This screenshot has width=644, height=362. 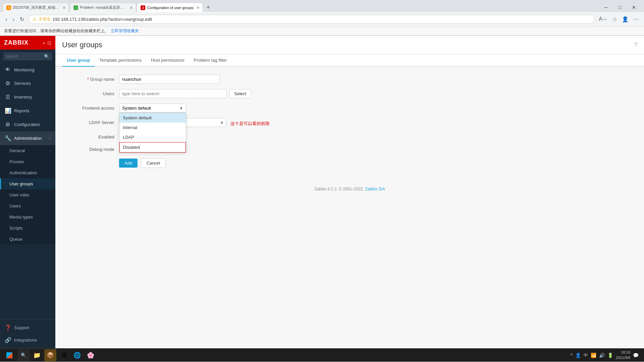 What do you see at coordinates (636, 355) in the screenshot?
I see `tray-notification-icon: 💬` at bounding box center [636, 355].